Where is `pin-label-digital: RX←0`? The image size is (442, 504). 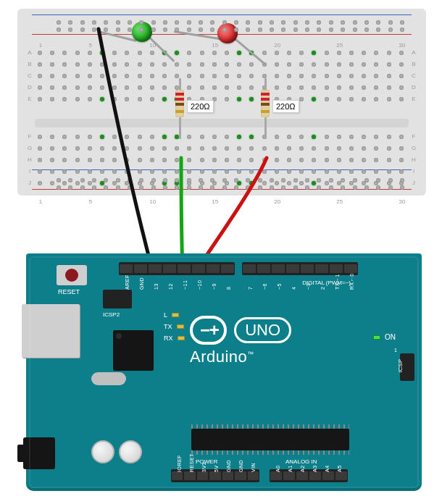 pin-label-digital: RX←0 is located at coordinates (352, 281).